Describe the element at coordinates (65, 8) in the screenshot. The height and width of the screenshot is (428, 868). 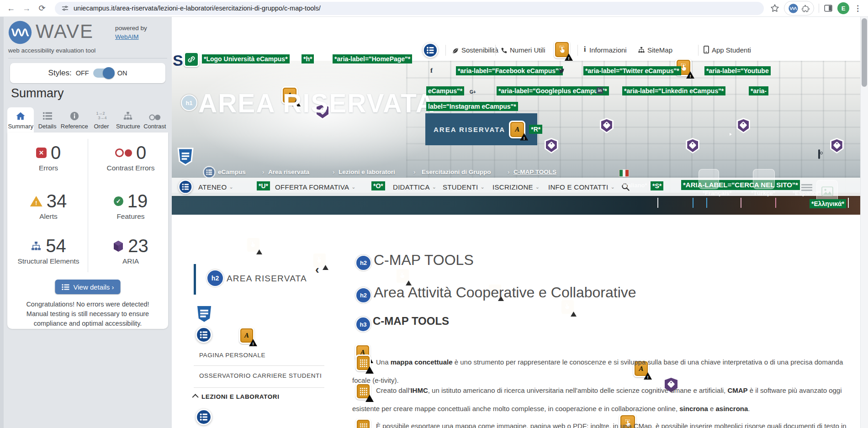
I see `site-privacy-icon` at that location.